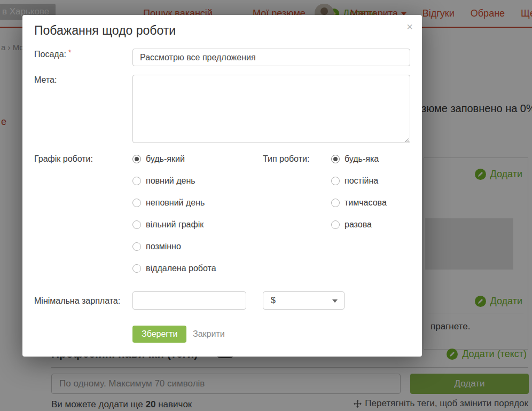  Describe the element at coordinates (175, 203) in the screenshot. I see `radio-option-label: неповний день` at that location.